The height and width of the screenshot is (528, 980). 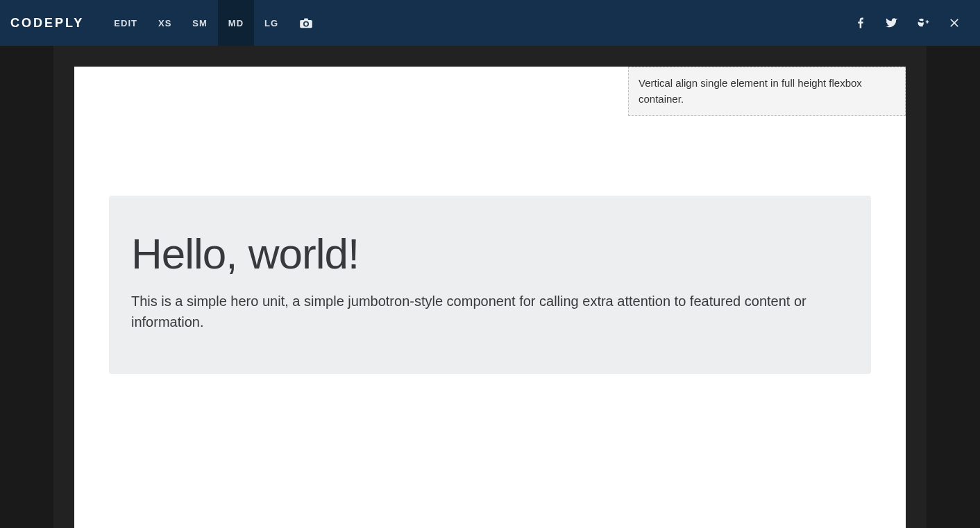 I want to click on topbar: CODEPLY EDIT XS SM MD LG, so click(x=490, y=23).